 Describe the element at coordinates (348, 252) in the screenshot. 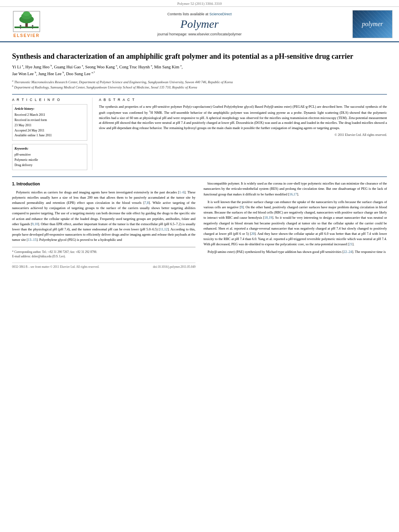

I see `ref-22-24: 22–24` at that location.